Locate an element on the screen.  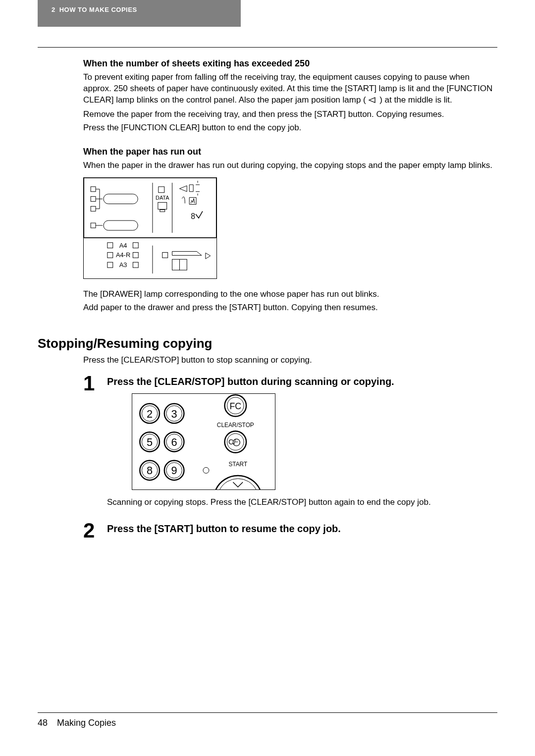
svg-text: FC is located at coordinates (235, 406).